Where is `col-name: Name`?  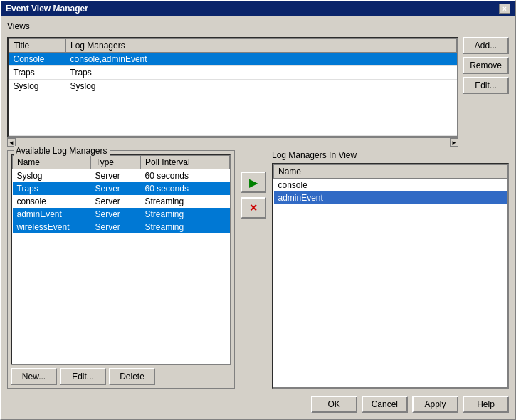
col-name: Name is located at coordinates (52, 162).